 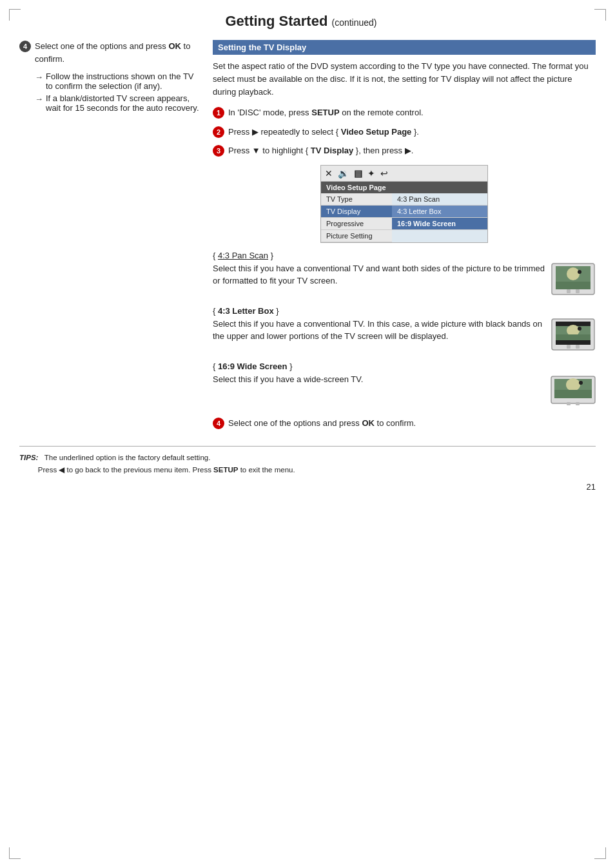 I want to click on option-169widescreen: 16:9 Wide Screen, so click(x=440, y=224).